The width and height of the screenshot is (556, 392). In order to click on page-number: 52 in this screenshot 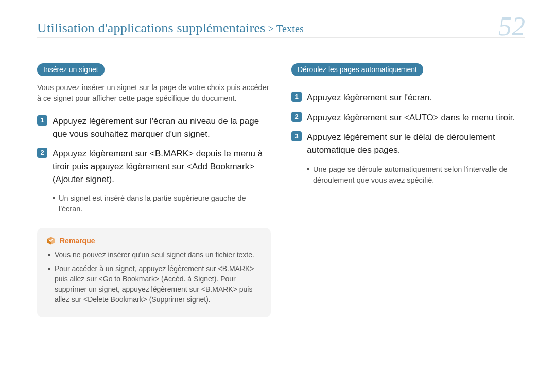, I will do `click(512, 27)`.